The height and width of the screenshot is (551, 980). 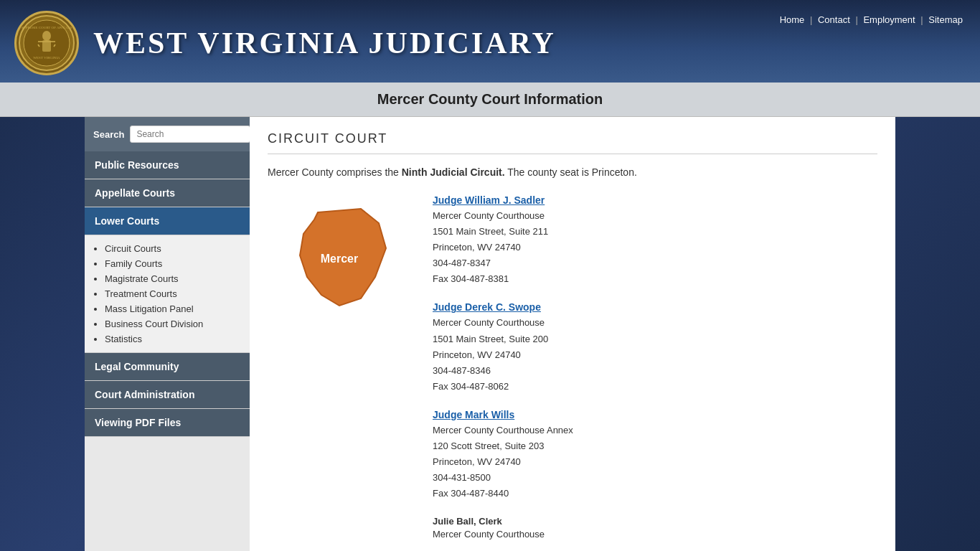 What do you see at coordinates (167, 367) in the screenshot?
I see `sidebar-item-legal-community: Legal Community` at bounding box center [167, 367].